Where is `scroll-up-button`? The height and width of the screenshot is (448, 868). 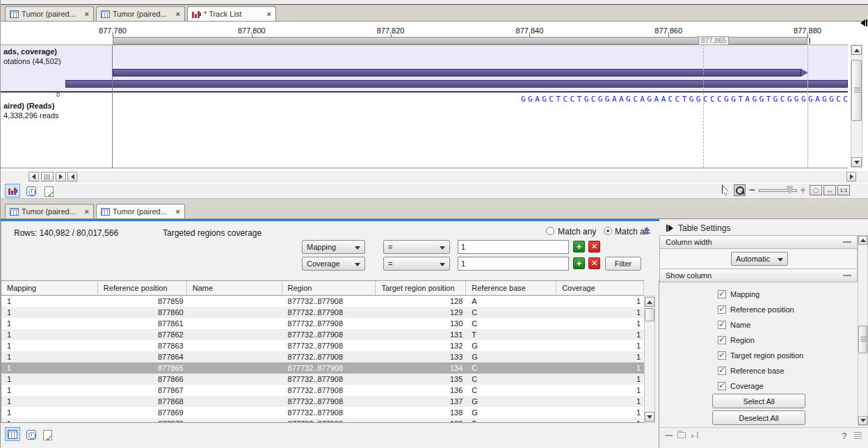 scroll-up-button is located at coordinates (857, 50).